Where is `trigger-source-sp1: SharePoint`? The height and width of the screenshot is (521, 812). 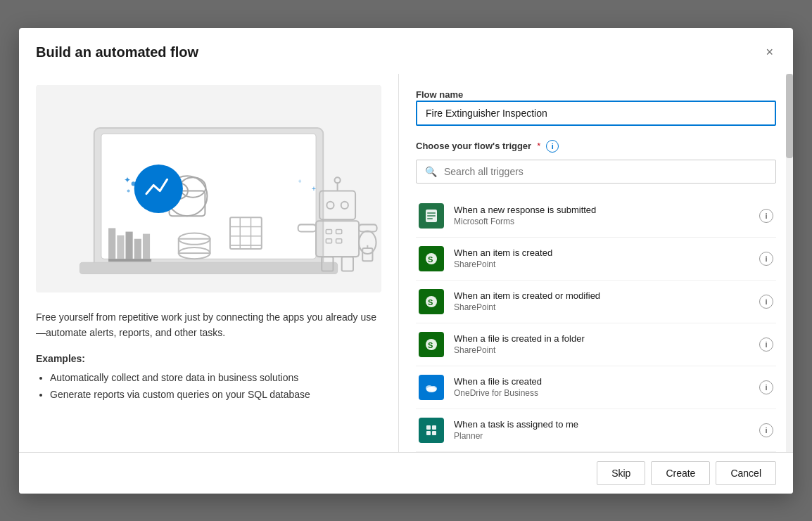 trigger-source-sp1: SharePoint is located at coordinates (602, 264).